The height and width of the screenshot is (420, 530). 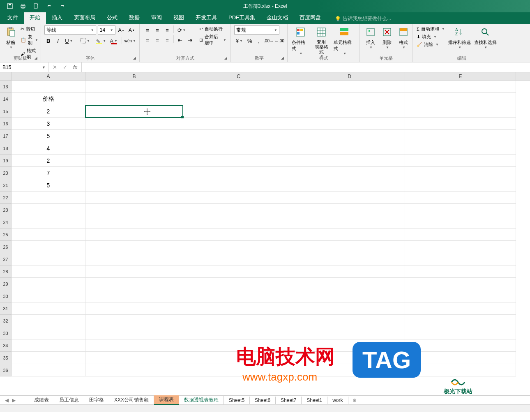 What do you see at coordinates (350, 76) in the screenshot?
I see `col-header-d: D` at bounding box center [350, 76].